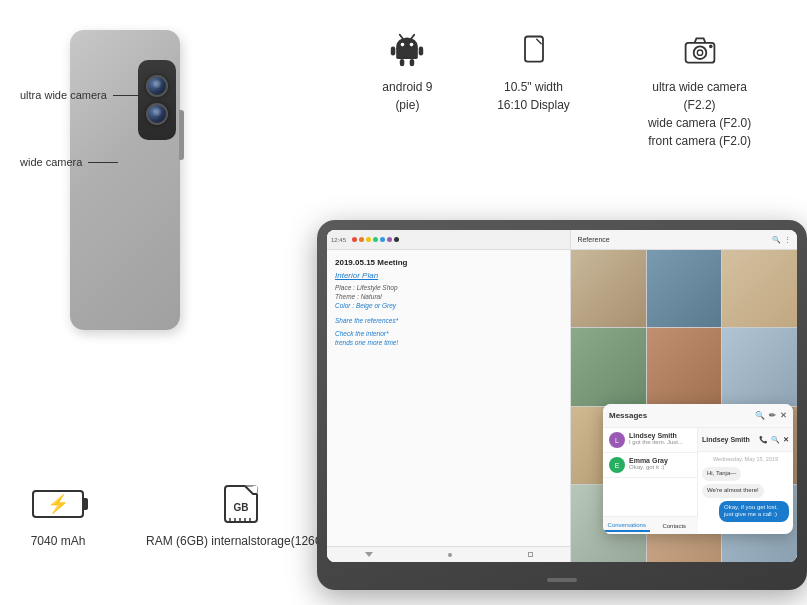 The image size is (807, 605). Describe the element at coordinates (157, 114) in the screenshot. I see `wide-lens` at that location.